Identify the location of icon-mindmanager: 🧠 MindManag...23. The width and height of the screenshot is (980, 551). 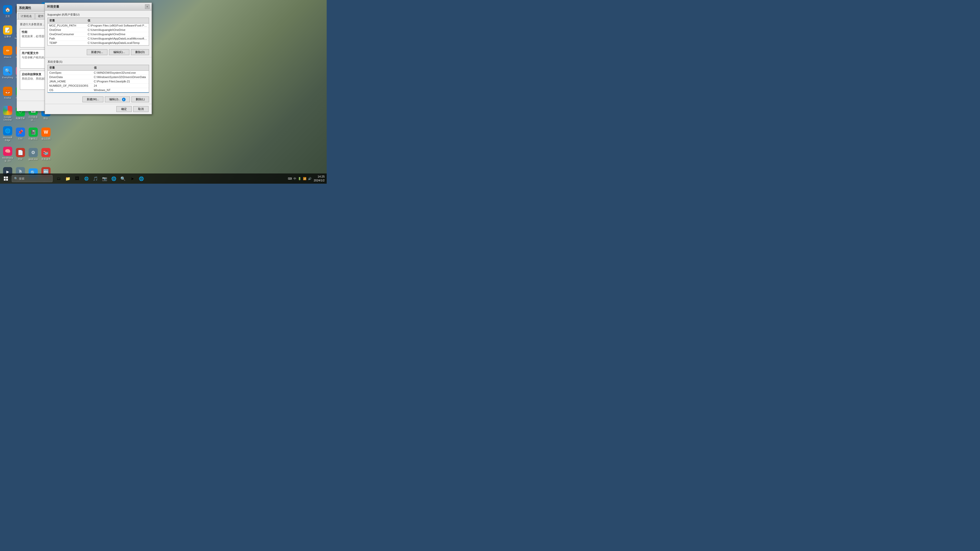
(8, 154).